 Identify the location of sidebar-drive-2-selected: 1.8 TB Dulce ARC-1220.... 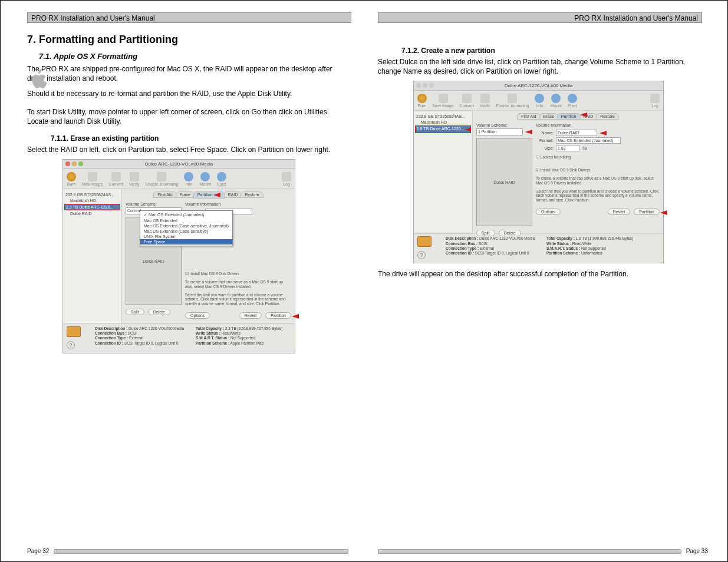
(443, 129).